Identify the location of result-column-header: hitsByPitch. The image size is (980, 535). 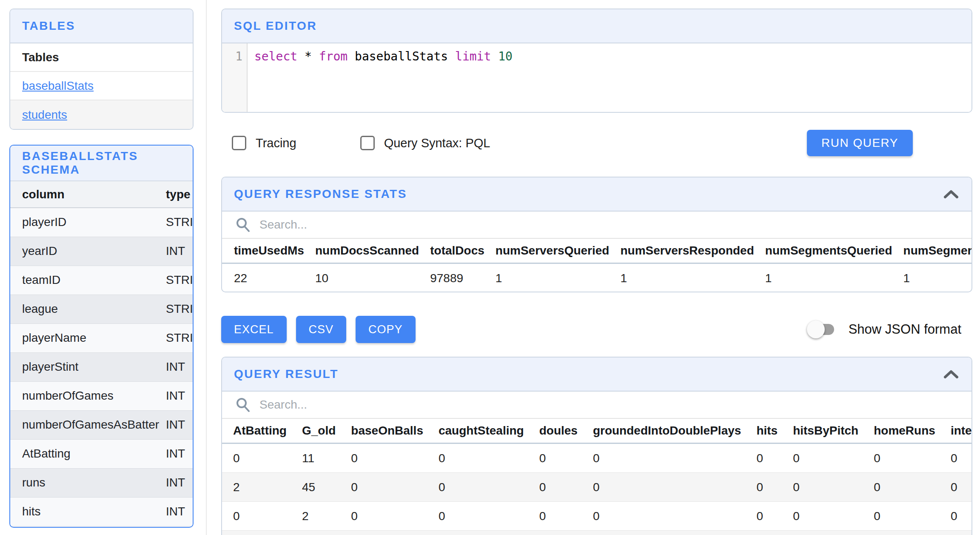
(833, 431).